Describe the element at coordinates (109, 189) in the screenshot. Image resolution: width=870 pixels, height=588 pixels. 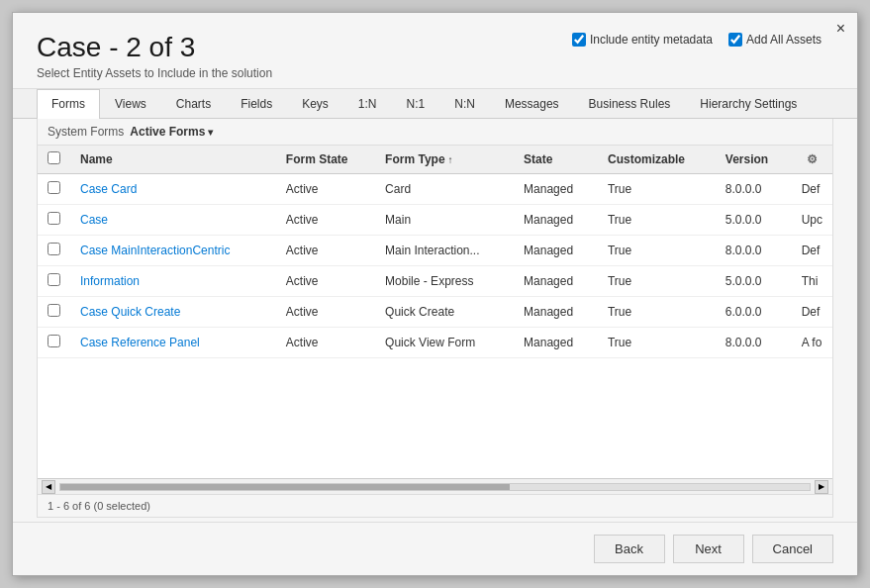
I see `form-name-link: Case Card` at that location.